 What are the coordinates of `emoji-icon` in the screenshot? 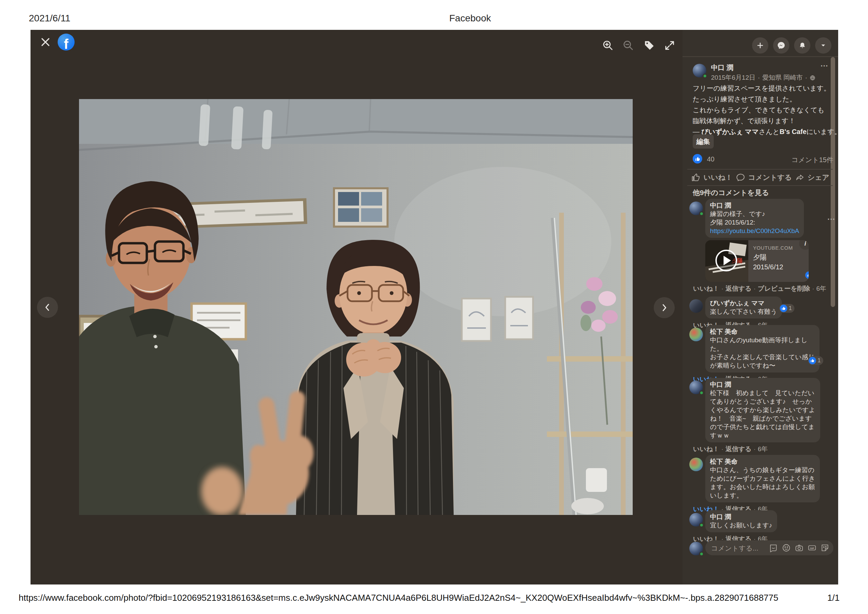 It's located at (786, 548).